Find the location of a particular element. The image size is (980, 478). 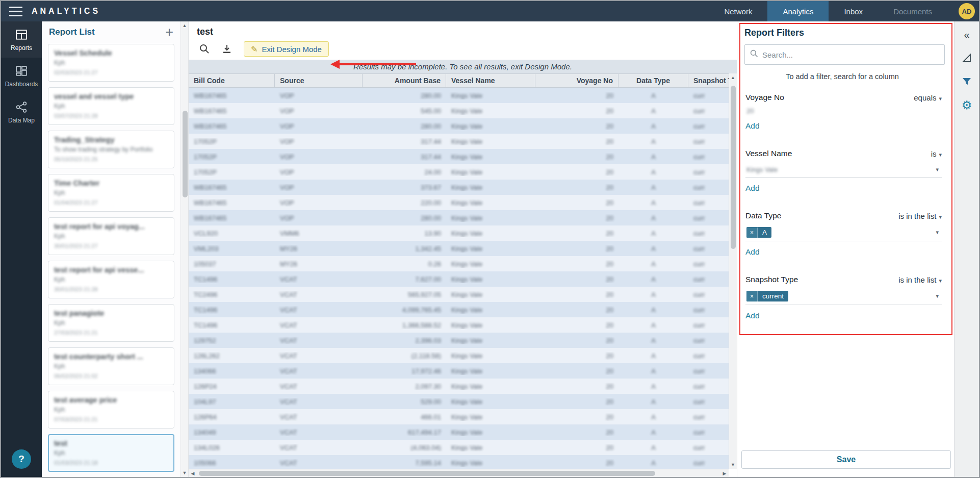

filter-search-input is located at coordinates (850, 55).